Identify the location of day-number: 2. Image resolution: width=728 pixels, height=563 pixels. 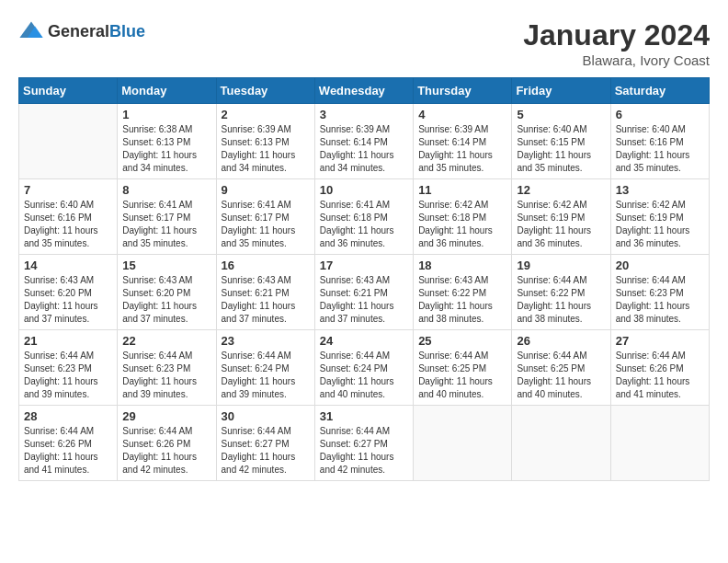
(266, 114).